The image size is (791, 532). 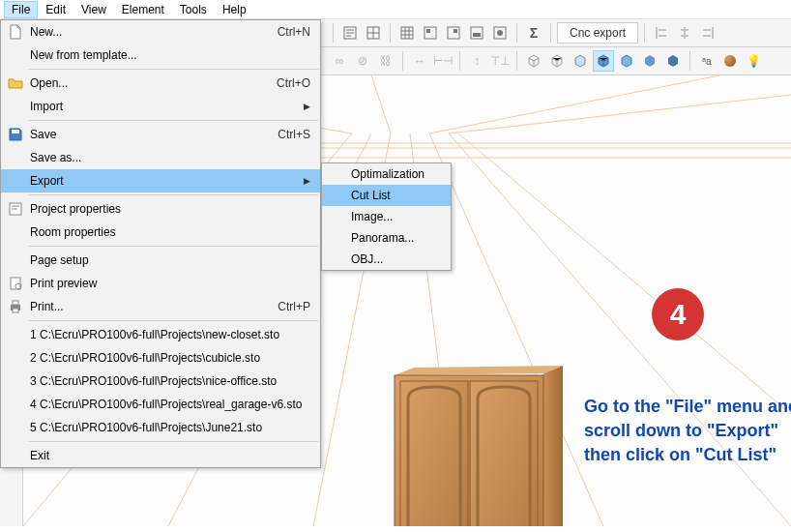 I want to click on menu-new-label: New..., so click(x=46, y=32).